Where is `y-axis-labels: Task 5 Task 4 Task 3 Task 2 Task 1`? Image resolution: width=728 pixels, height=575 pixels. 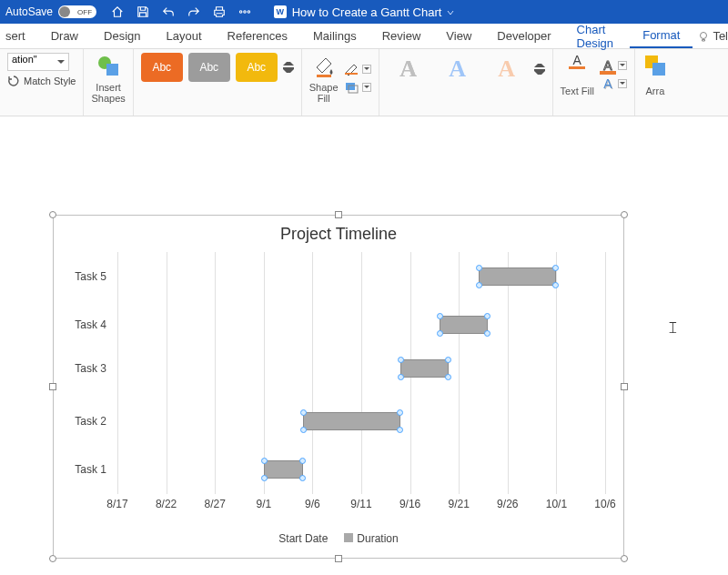 y-axis-labels: Task 5 Task 4 Task 3 Task 2 Task 1 is located at coordinates (83, 373).